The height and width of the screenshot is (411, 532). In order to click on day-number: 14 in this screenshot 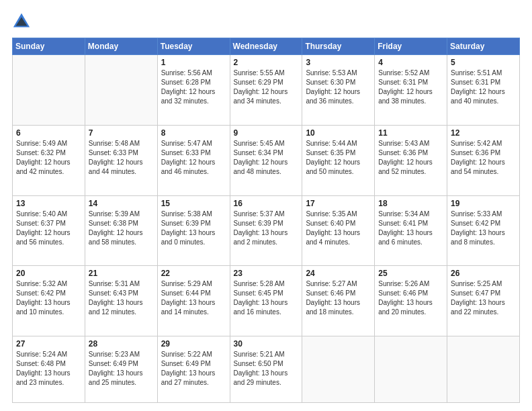, I will do `click(121, 203)`.